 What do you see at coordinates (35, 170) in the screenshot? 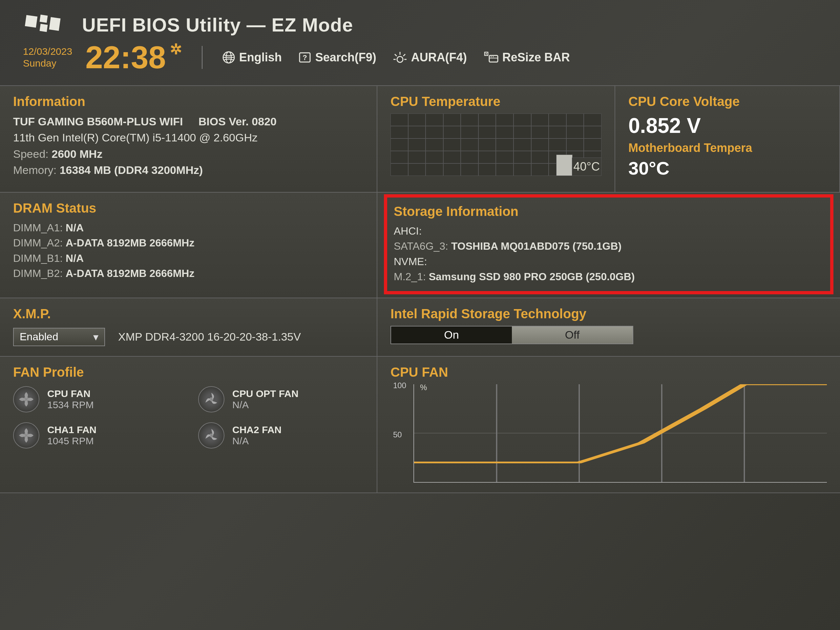
I see `memory-label: Memory:` at bounding box center [35, 170].